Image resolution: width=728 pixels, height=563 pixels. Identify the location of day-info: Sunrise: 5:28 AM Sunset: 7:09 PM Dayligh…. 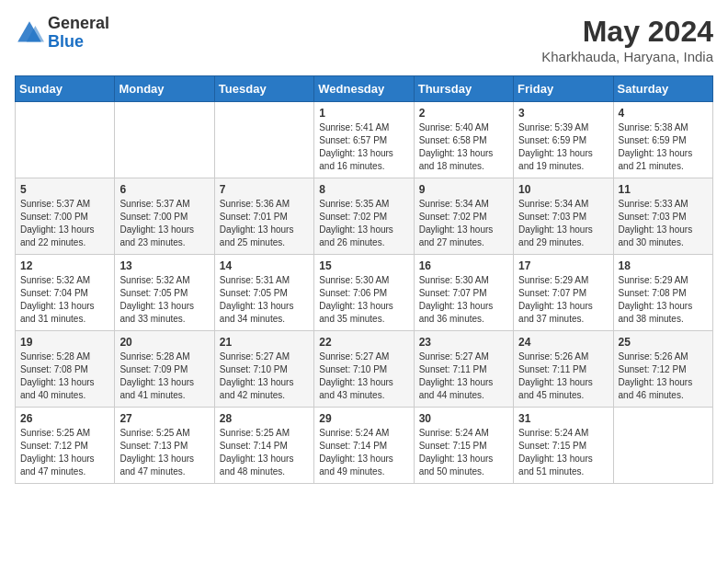
(164, 376).